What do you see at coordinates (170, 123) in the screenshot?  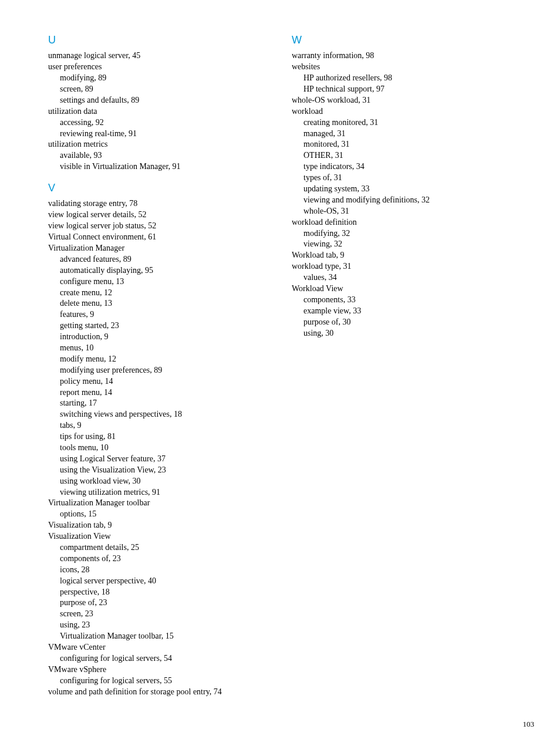 I see `index-entry: accessing, 92` at bounding box center [170, 123].